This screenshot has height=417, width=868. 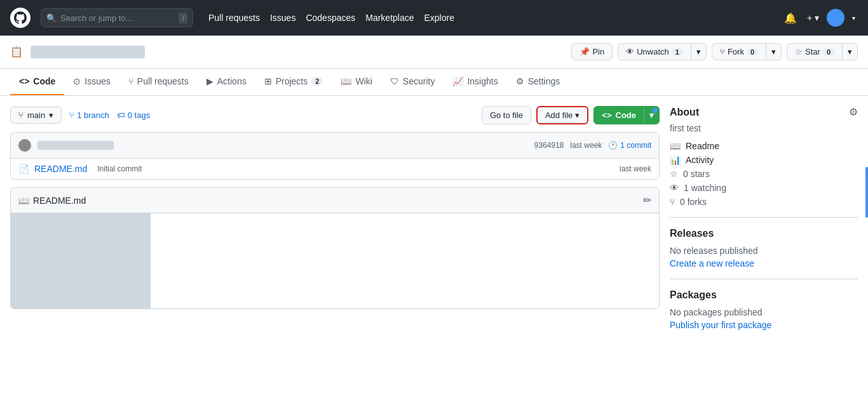 What do you see at coordinates (721, 325) in the screenshot?
I see `publish-package-link: Publish your first package` at bounding box center [721, 325].